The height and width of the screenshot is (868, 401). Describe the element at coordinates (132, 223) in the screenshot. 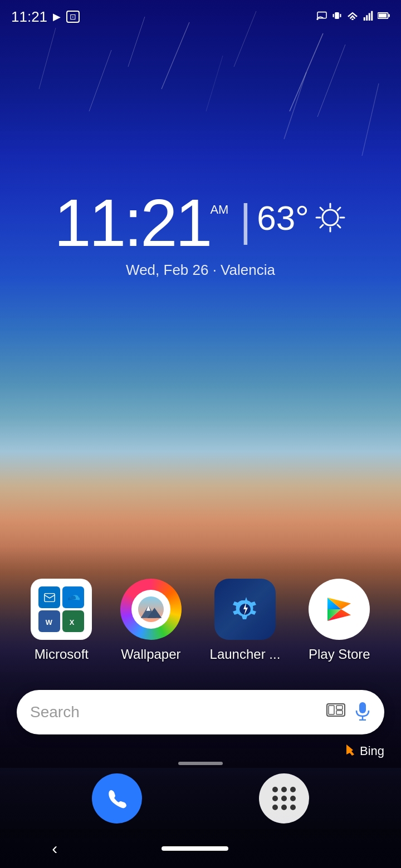

I see `clock-time: 11:21` at that location.